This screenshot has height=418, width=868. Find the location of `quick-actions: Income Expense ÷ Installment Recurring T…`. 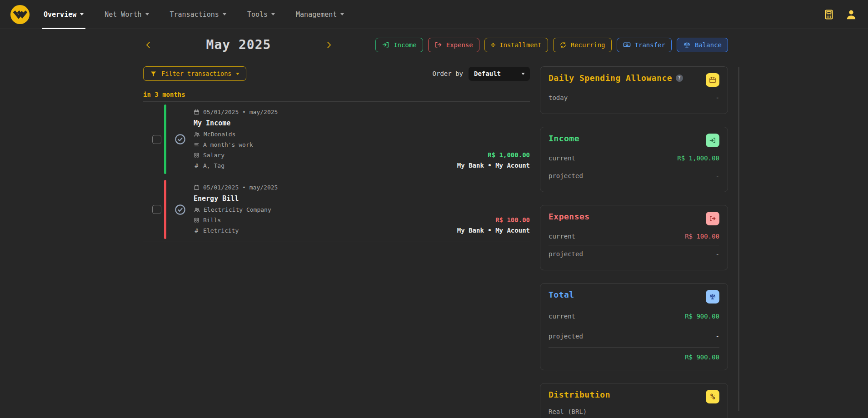

quick-actions: Income Expense ÷ Installment Recurring T… is located at coordinates (552, 45).